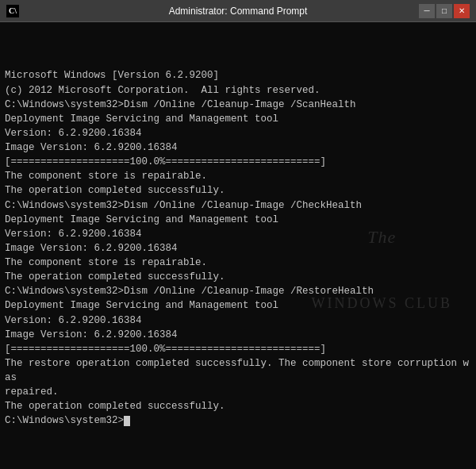 The image size is (476, 469). What do you see at coordinates (238, 90) in the screenshot?
I see `terminal-line: (c) 2012 Microsoft Corporation. All righ…` at bounding box center [238, 90].